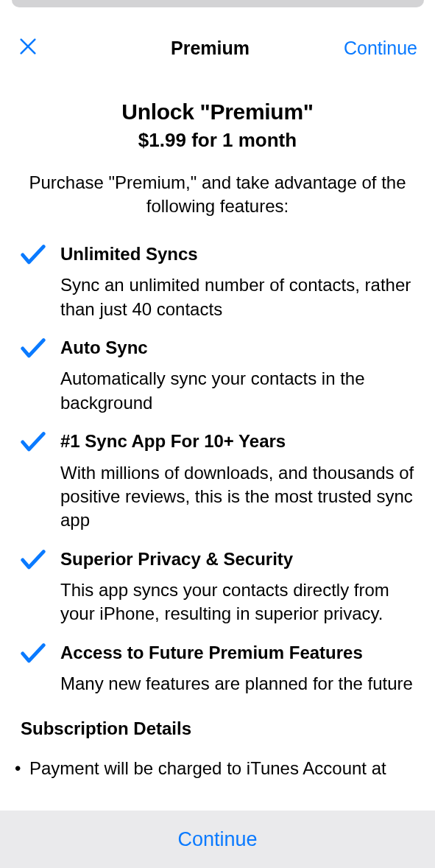 The image size is (435, 868). Describe the element at coordinates (218, 281) in the screenshot. I see `feature-item: Unlimited Syncs Sync an unlimited number…` at that location.